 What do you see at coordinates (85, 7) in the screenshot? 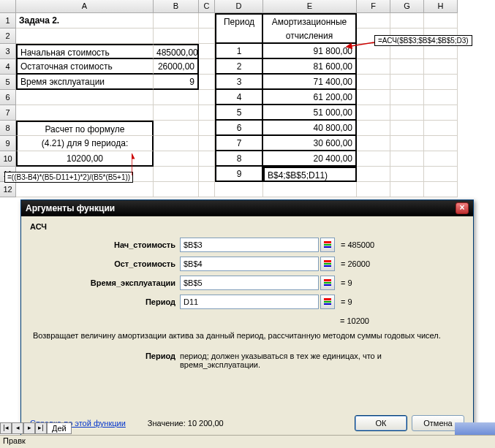
I see `col-A: A` at bounding box center [85, 7].